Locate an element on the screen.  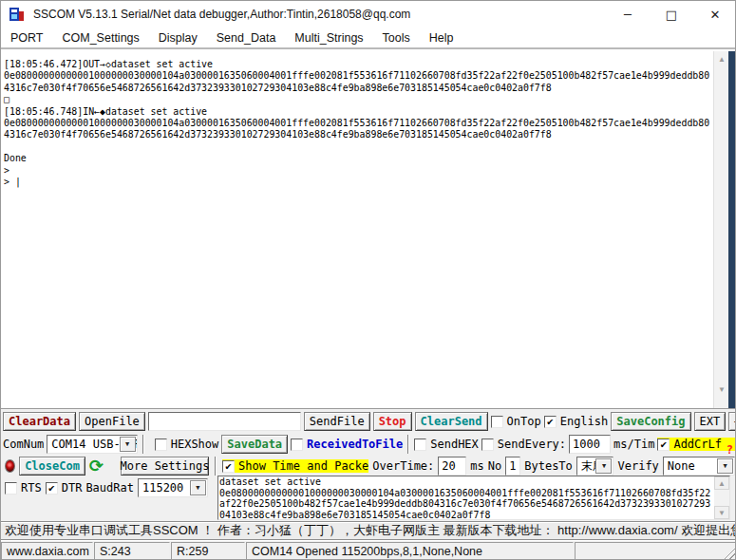
save-config-button: SaveConfig is located at coordinates (651, 421).